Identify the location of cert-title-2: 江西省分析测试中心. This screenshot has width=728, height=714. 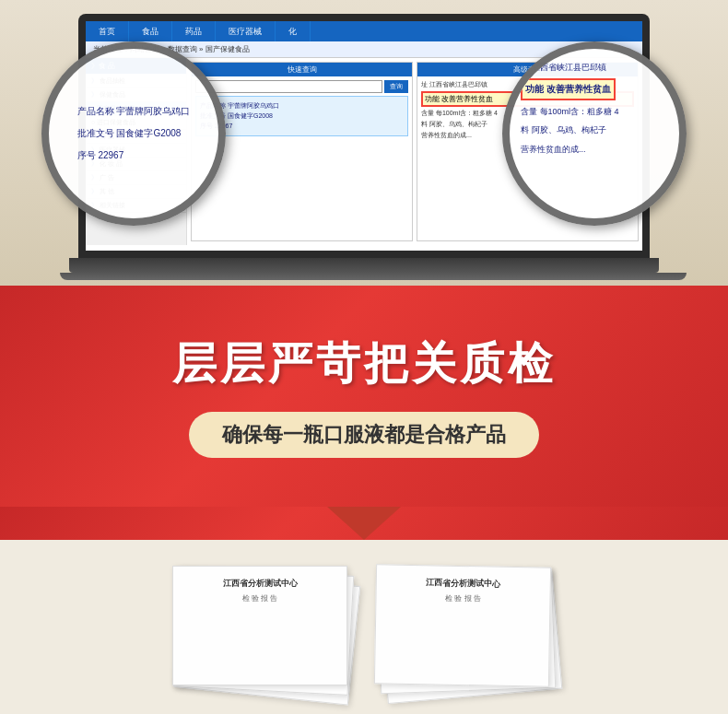
(464, 583).